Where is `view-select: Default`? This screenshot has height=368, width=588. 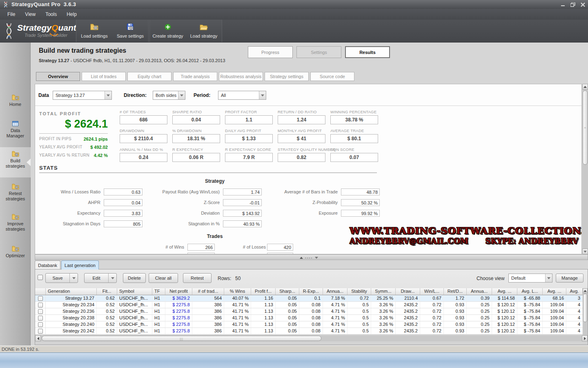
view-select: Default is located at coordinates (530, 278).